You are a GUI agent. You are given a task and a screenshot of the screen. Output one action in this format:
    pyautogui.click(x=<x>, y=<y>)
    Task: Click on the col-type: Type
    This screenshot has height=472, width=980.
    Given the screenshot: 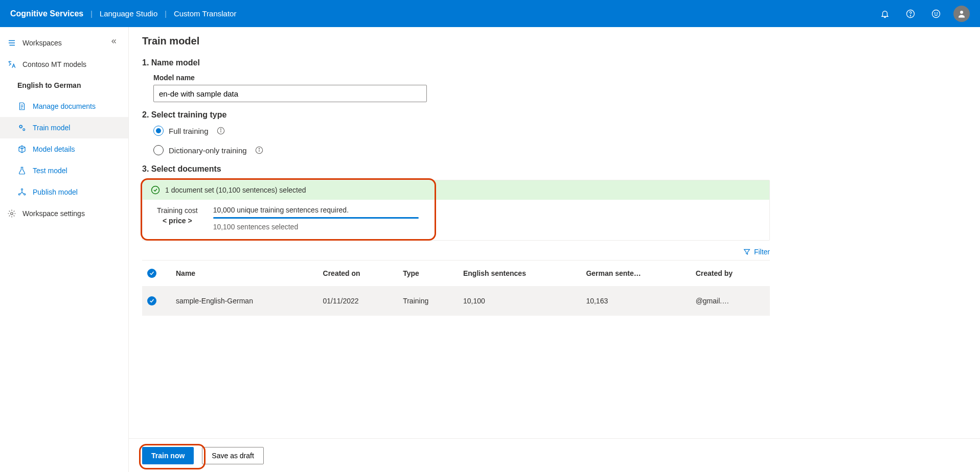 What is the action you would take?
    pyautogui.click(x=428, y=274)
    